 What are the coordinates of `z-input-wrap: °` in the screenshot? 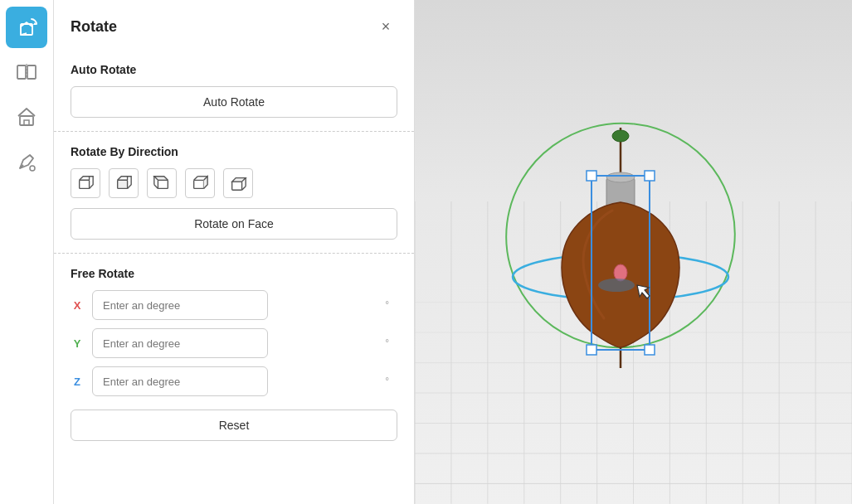 It's located at (245, 381).